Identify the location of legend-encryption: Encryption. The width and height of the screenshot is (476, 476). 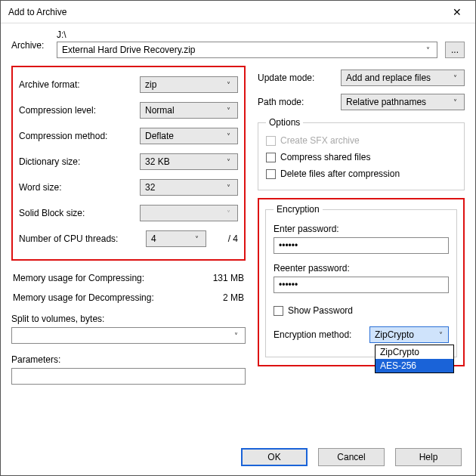
(298, 209).